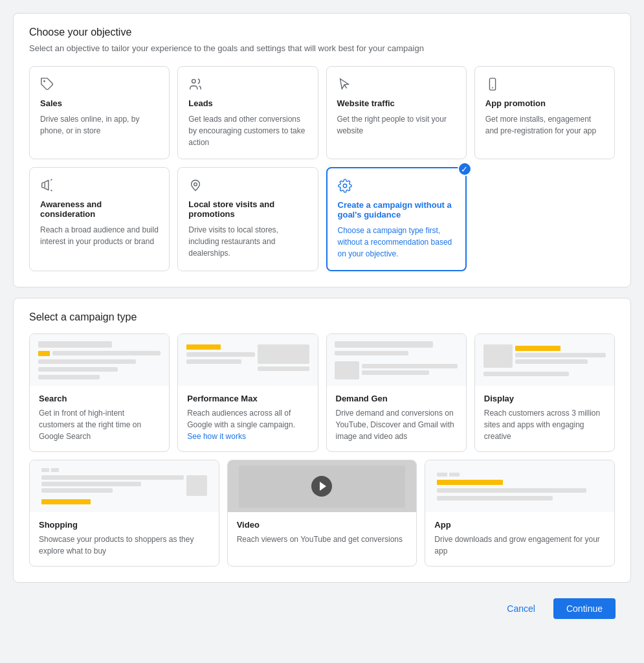  What do you see at coordinates (247, 85) in the screenshot?
I see `person-group-icon` at bounding box center [247, 85].